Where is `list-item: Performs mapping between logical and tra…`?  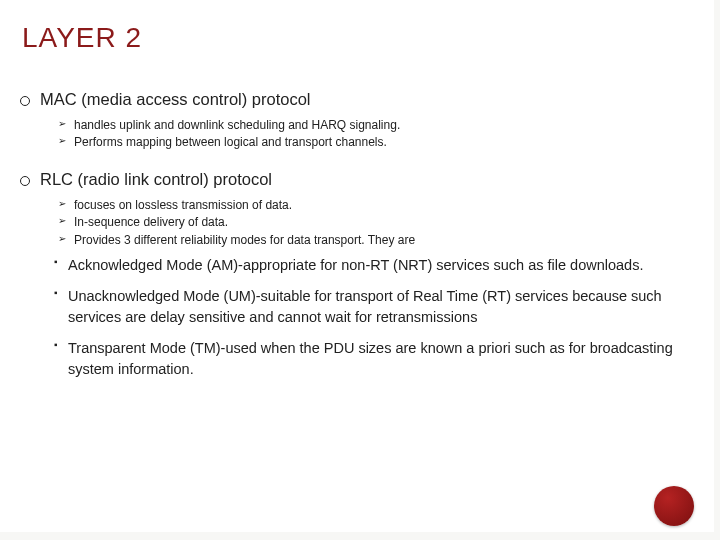 list-item: Performs mapping between logical and tra… is located at coordinates (384, 142).